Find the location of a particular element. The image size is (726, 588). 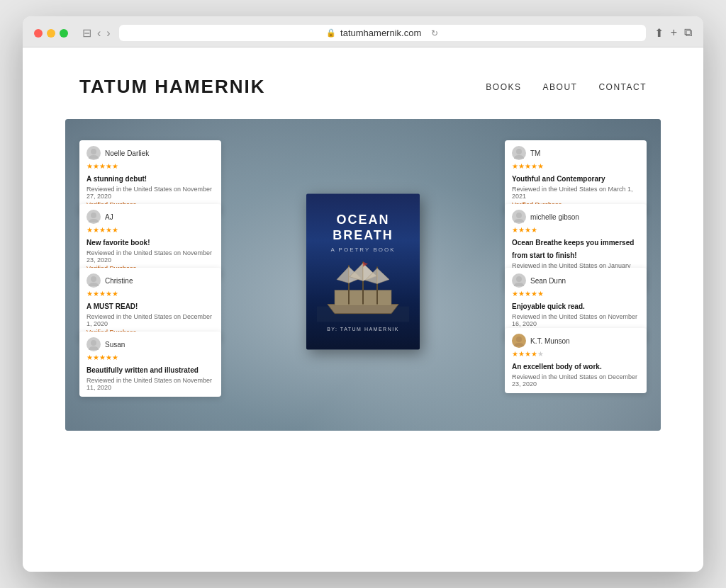

url-text: tatumhamernik.com is located at coordinates (381, 33).